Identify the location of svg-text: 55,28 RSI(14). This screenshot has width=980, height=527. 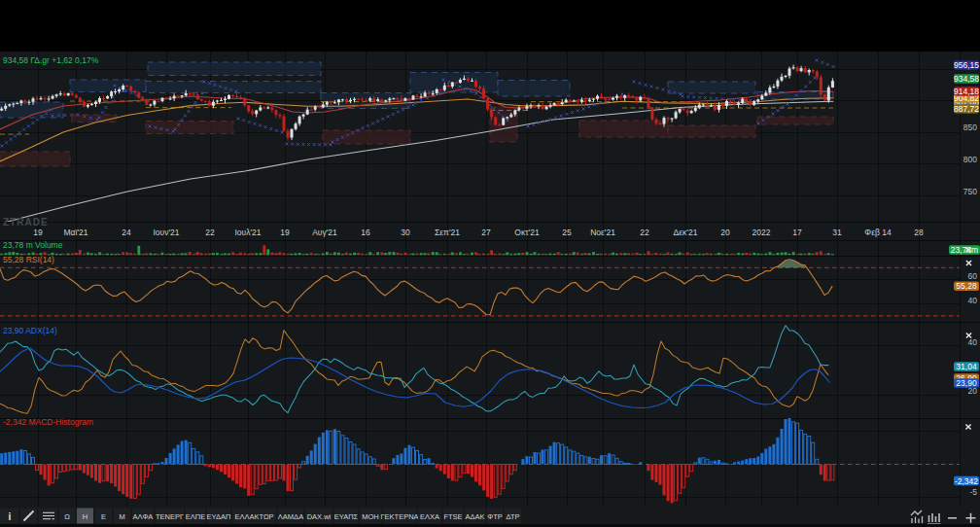
(29, 260).